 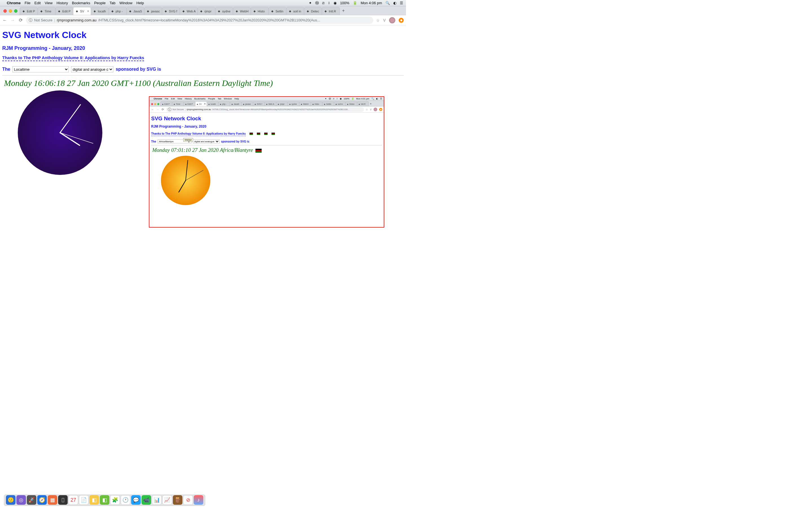 What do you see at coordinates (401, 20) in the screenshot?
I see `extension-badge-icon: ◆` at bounding box center [401, 20].